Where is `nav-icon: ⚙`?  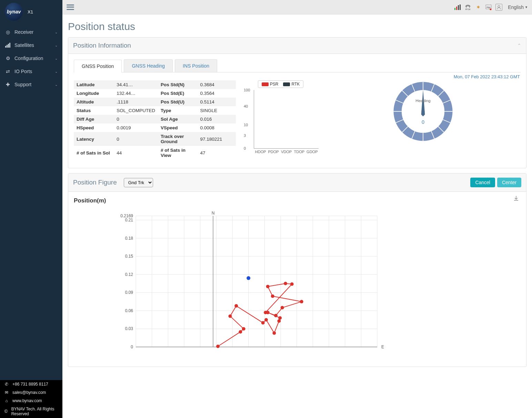 nav-icon: ⚙ is located at coordinates (8, 58).